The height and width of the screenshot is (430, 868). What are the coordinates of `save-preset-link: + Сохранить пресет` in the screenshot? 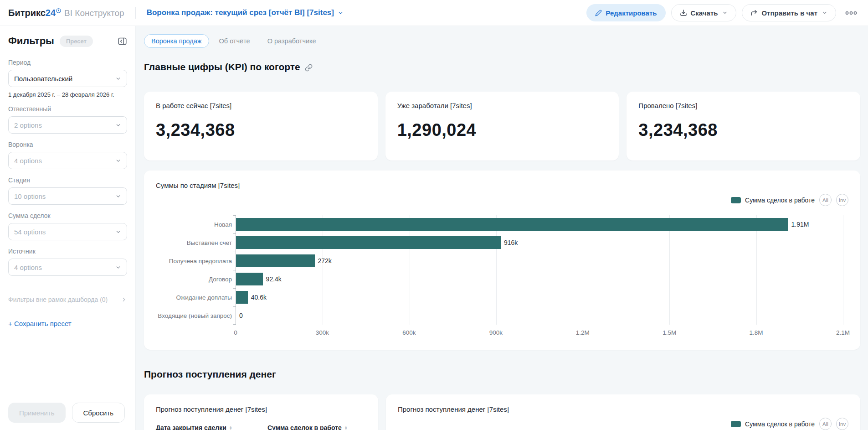 It's located at (67, 324).